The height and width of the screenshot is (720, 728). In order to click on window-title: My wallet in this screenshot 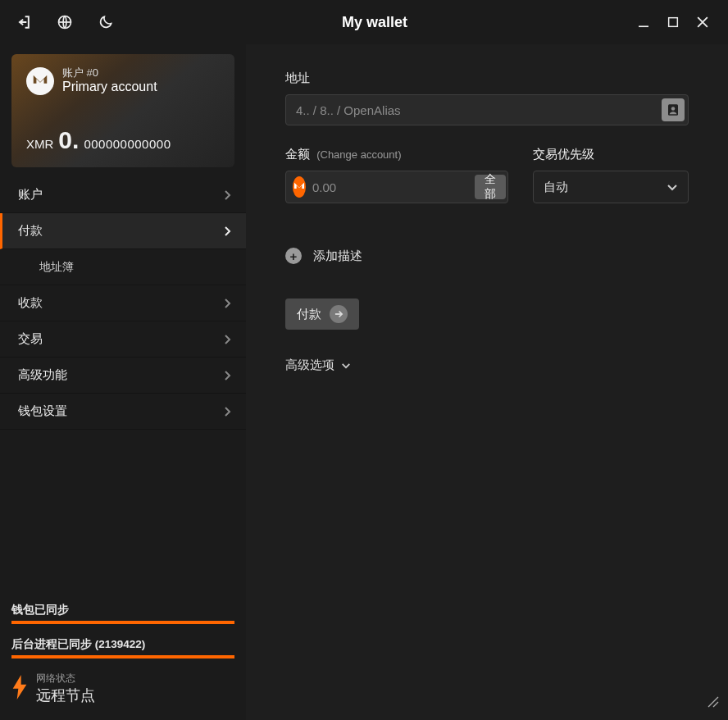, I will do `click(375, 23)`.